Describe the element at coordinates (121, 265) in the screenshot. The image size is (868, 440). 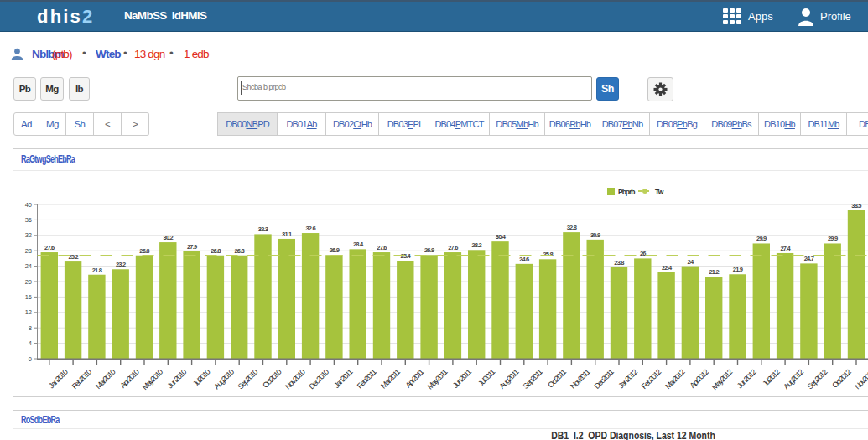
I see `svg-text: 23.2` at that location.